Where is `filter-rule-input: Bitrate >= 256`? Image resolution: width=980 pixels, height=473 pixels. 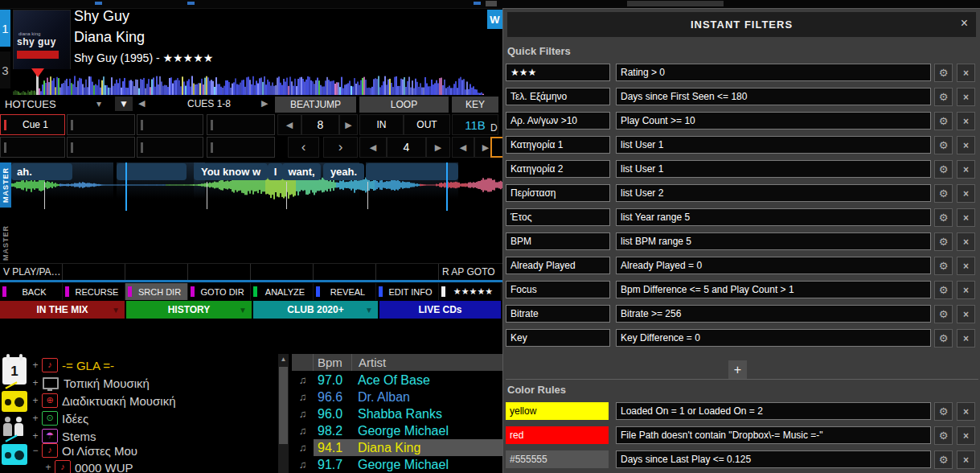 filter-rule-input: Bitrate >= 256 is located at coordinates (773, 314).